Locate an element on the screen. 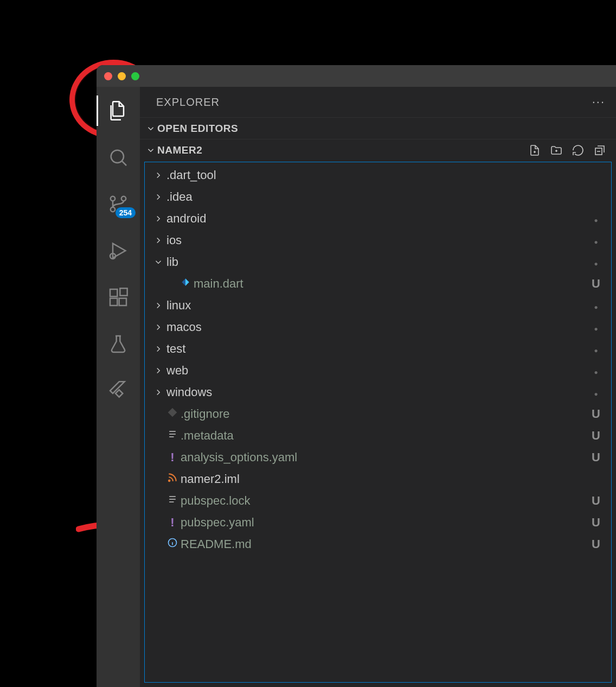  activity-testing is located at coordinates (118, 344).